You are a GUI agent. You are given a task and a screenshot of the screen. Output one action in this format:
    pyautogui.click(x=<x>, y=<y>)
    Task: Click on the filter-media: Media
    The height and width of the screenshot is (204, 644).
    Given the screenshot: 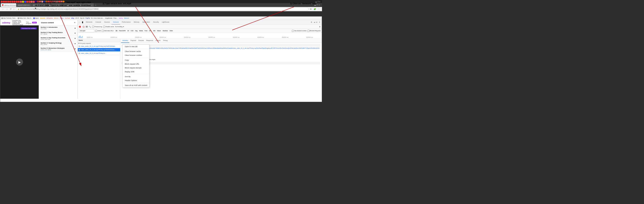 What is the action you would take?
    pyautogui.click(x=141, y=31)
    